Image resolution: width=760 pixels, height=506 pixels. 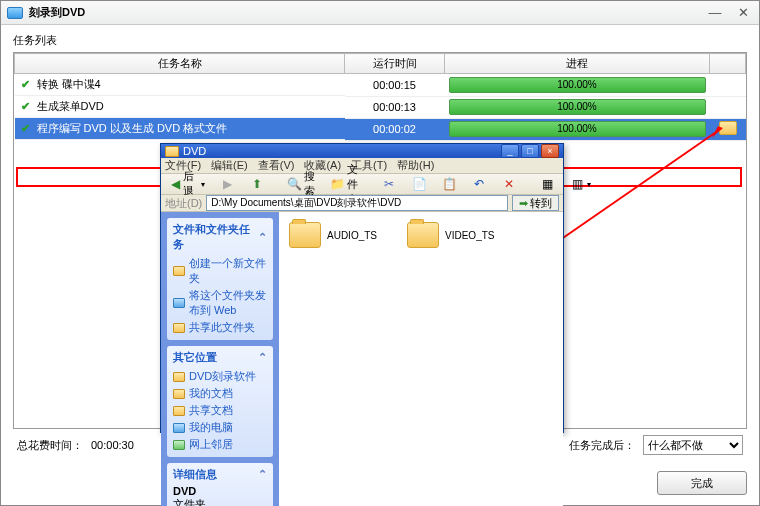 I want to click on tasks-panel: 文件和文件夹任务⌃ 创建一个新文件夹 将这个文件夹发布到 Web 共享此文件夹, so click(x=220, y=279).